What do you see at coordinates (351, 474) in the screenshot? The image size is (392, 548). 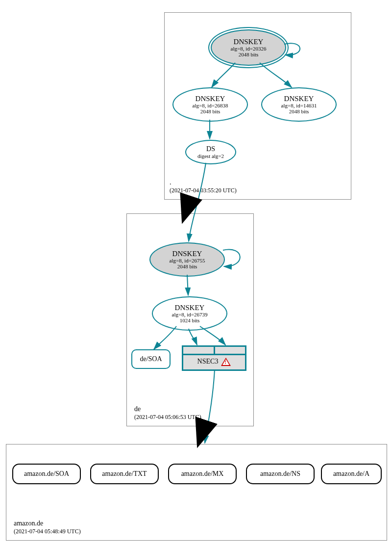 I see `record-a: amazon.de/A` at bounding box center [351, 474].